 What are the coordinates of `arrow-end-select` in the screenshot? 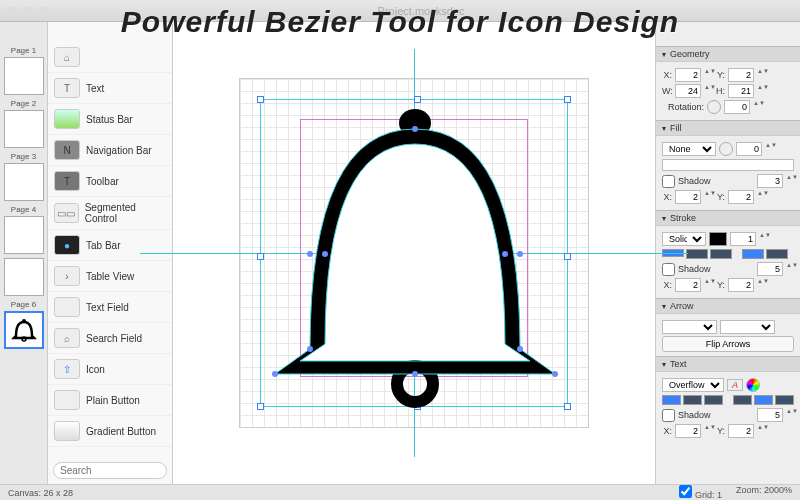 It's located at (748, 327).